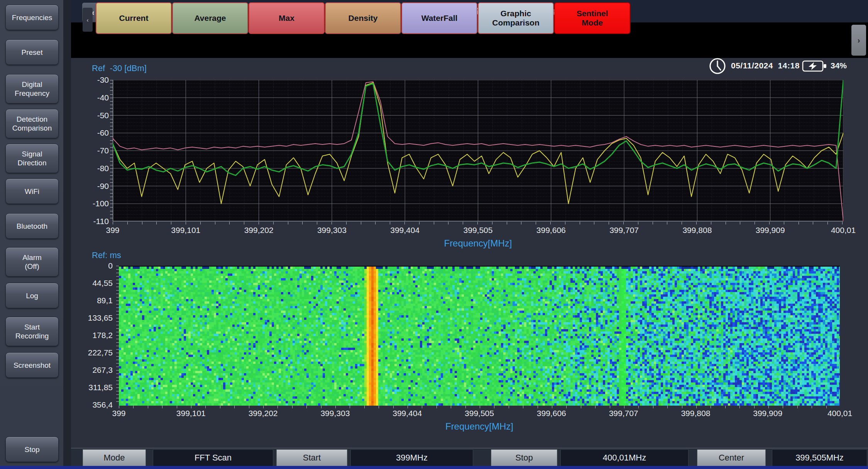  Describe the element at coordinates (731, 458) in the screenshot. I see `center-freq-button: Center` at that location.